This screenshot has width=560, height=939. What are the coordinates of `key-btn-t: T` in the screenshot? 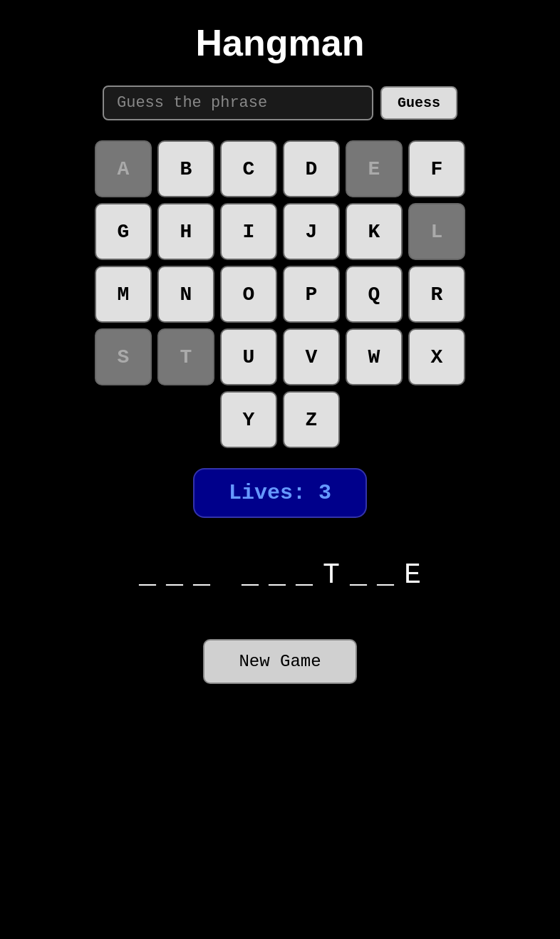 It's located at (186, 357).